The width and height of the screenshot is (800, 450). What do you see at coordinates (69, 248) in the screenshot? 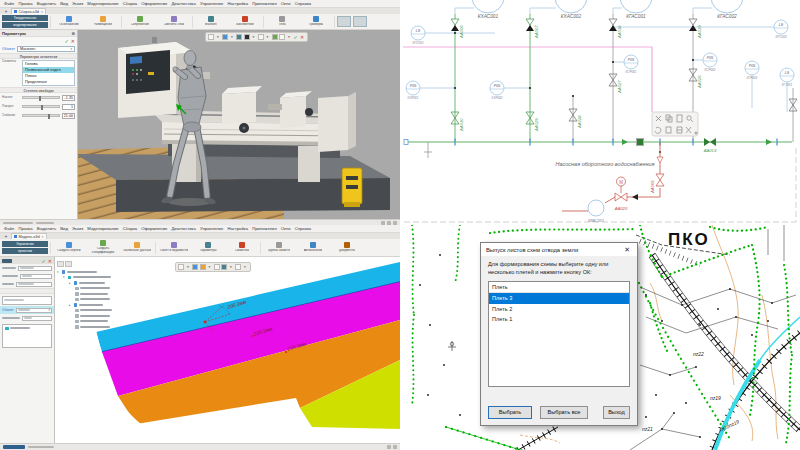
I see `ribbon-button: Создать чертеж` at bounding box center [69, 248].